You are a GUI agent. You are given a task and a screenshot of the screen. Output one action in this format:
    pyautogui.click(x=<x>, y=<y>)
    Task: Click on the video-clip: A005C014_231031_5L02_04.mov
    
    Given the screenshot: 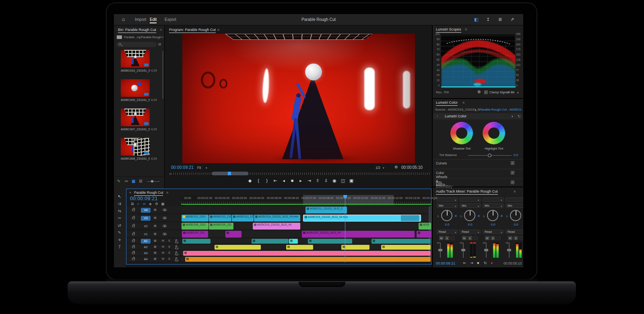 What is the action you would take?
    pyautogui.click(x=277, y=218)
    